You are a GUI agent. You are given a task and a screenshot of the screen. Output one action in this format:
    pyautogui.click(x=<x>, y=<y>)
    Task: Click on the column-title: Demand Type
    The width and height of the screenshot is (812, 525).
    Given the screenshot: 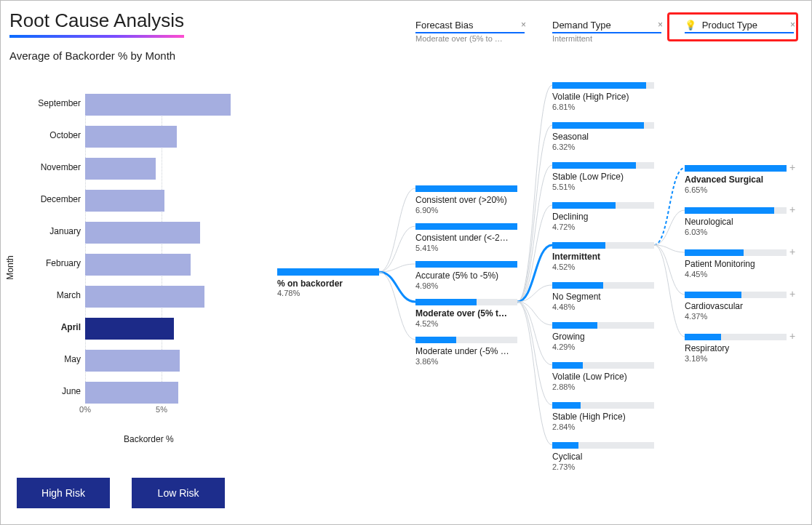 What is the action you would take?
    pyautogui.click(x=582, y=25)
    